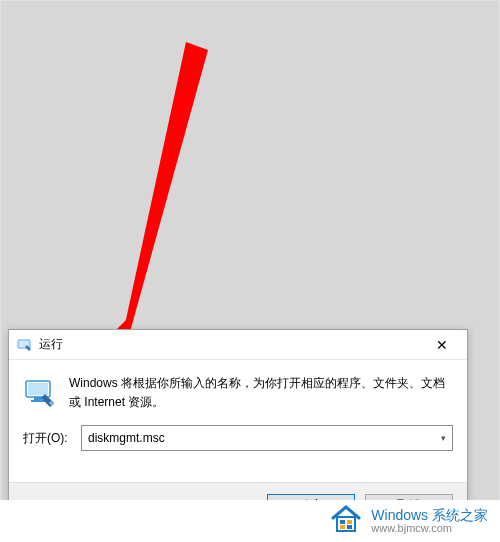 This screenshot has height=542, width=500. Describe the element at coordinates (40, 393) in the screenshot. I see `run-program-icon` at that location.